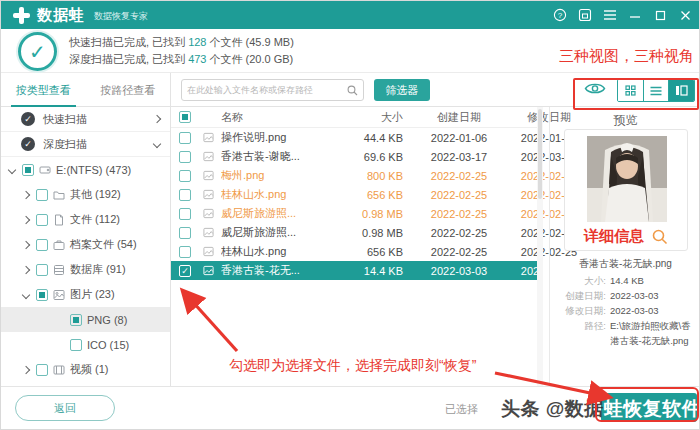 This screenshot has width=700, height=430. Describe the element at coordinates (459, 271) in the screenshot. I see `file-created: 2022-03-03` at that location.